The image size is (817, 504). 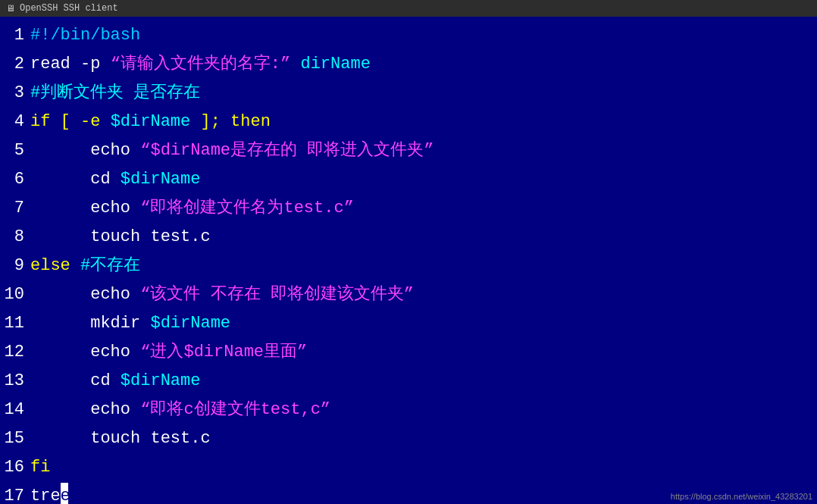 What do you see at coordinates (409, 410) in the screenshot?
I see `code-line: 14 echo “即将c创建文件test,c”` at bounding box center [409, 410].